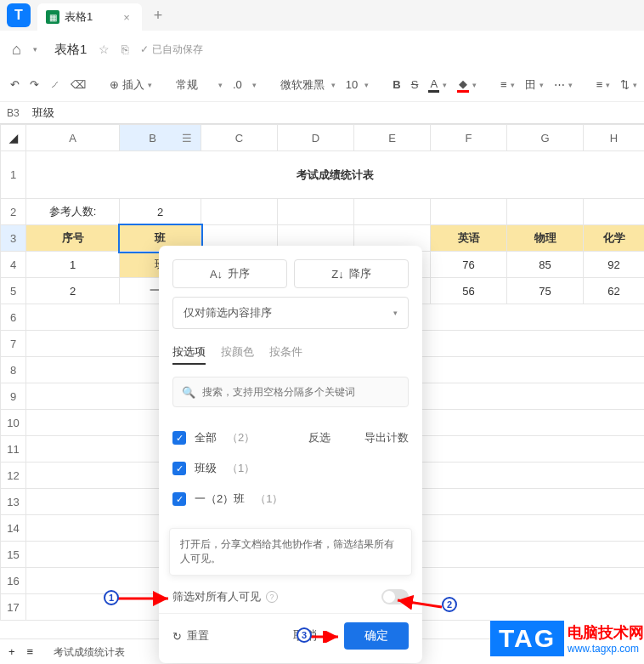 The image size is (644, 664). What do you see at coordinates (291, 499) in the screenshot?
I see `option-item: ✓ 一（2）班 （1）` at bounding box center [291, 499].